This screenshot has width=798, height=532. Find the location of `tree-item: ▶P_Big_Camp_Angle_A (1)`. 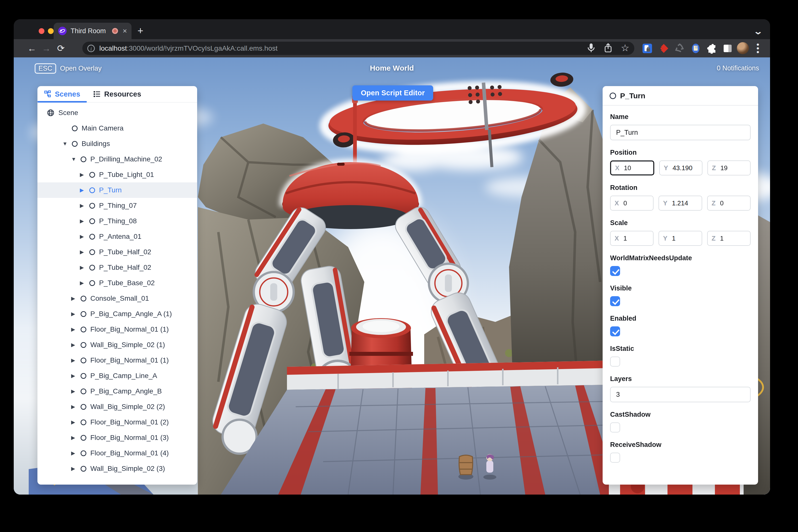

tree-item: ▶P_Big_Camp_Angle_A (1) is located at coordinates (117, 314).